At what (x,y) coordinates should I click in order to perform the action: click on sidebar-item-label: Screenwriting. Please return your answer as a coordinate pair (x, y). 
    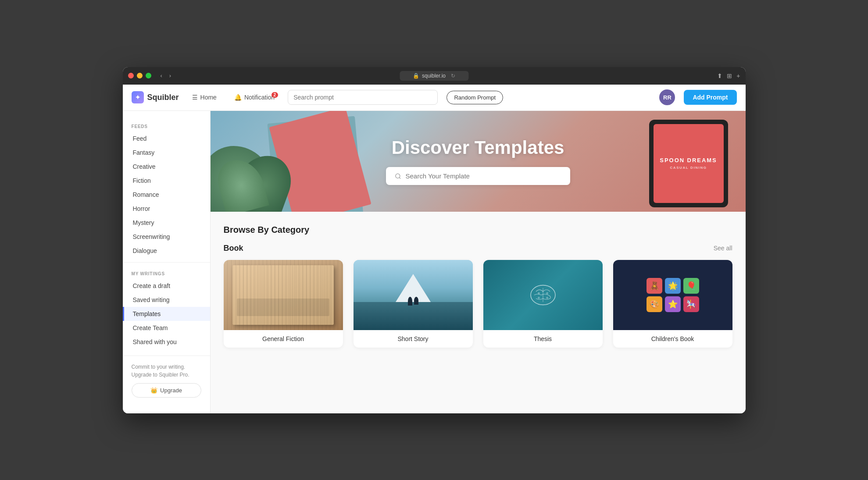
    Looking at the image, I should click on (152, 237).